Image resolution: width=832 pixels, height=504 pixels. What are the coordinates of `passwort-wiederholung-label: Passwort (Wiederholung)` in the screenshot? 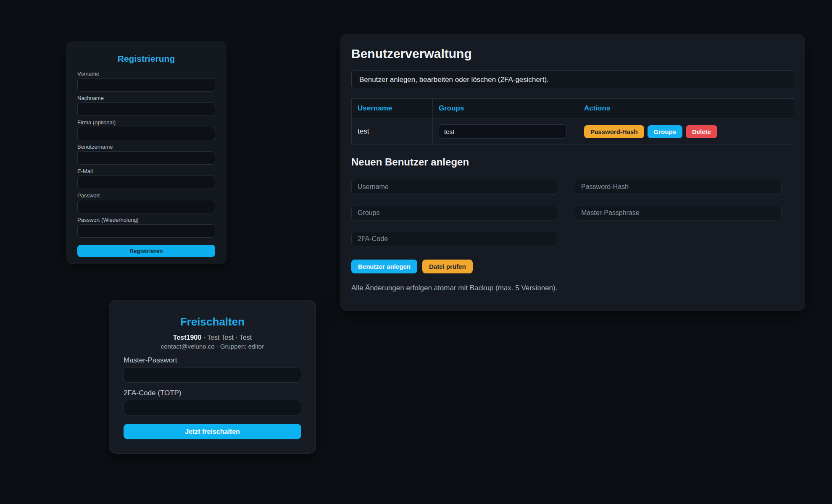 It's located at (146, 220).